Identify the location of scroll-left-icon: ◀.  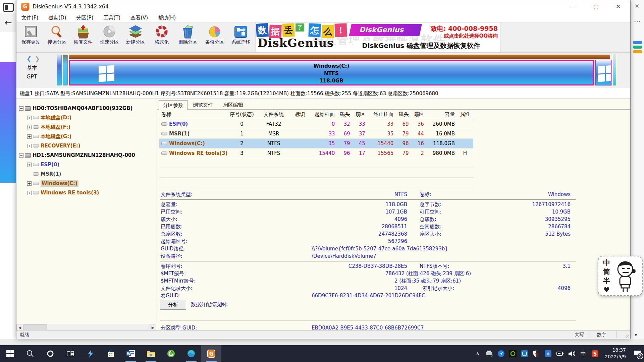
(20, 327).